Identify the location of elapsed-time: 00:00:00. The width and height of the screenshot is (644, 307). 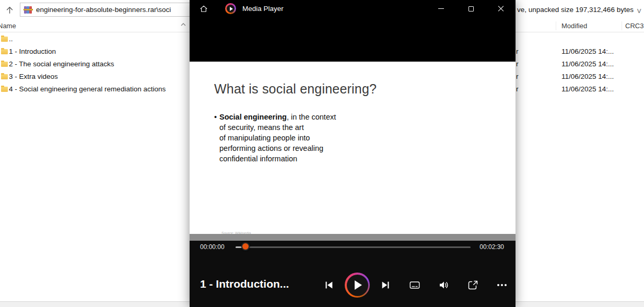
(212, 247).